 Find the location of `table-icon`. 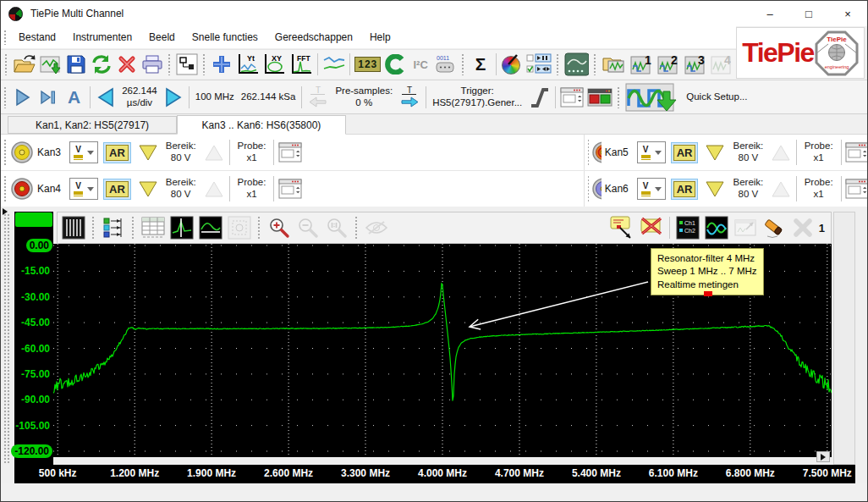

table-icon is located at coordinates (153, 228).